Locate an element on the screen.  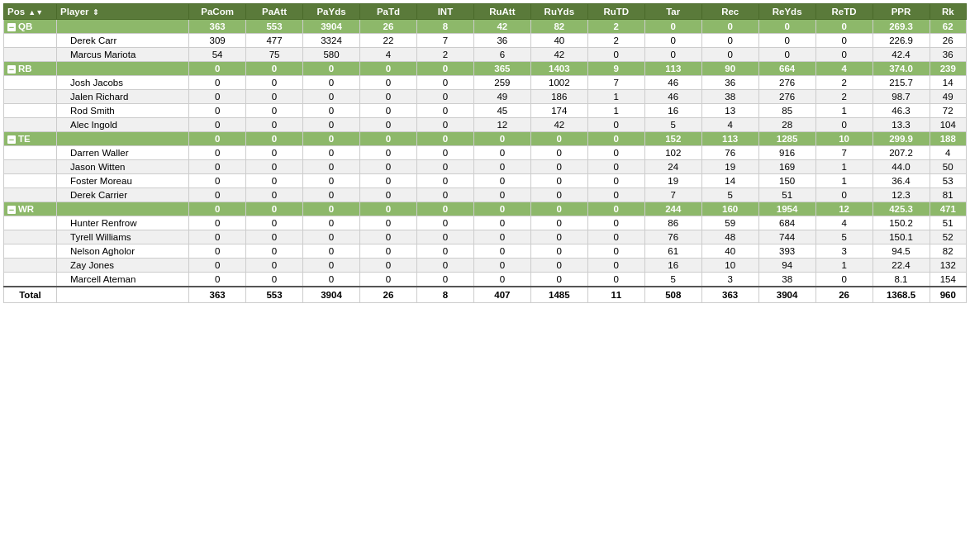
group-pos-wr: −WR is located at coordinates (31, 210).